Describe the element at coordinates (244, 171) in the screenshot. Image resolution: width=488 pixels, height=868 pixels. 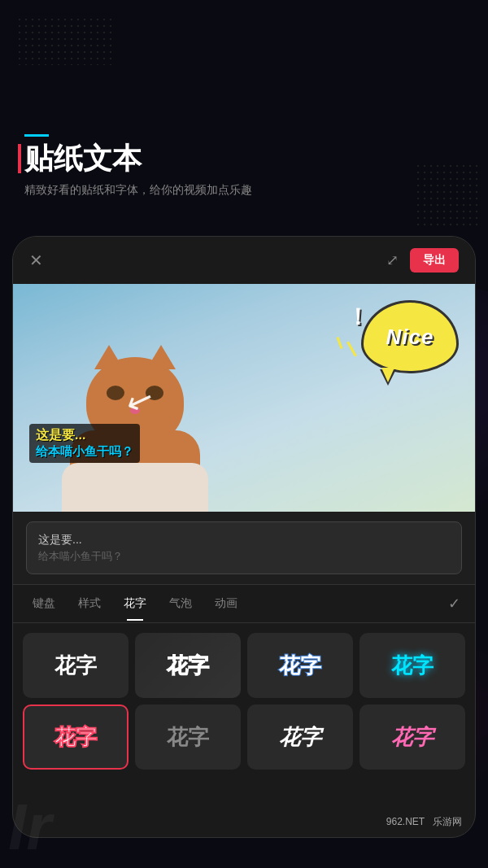
I see `page-header: 贴纸文本 精致好看的贴纸和字体，给你的视频加点乐趣` at that location.